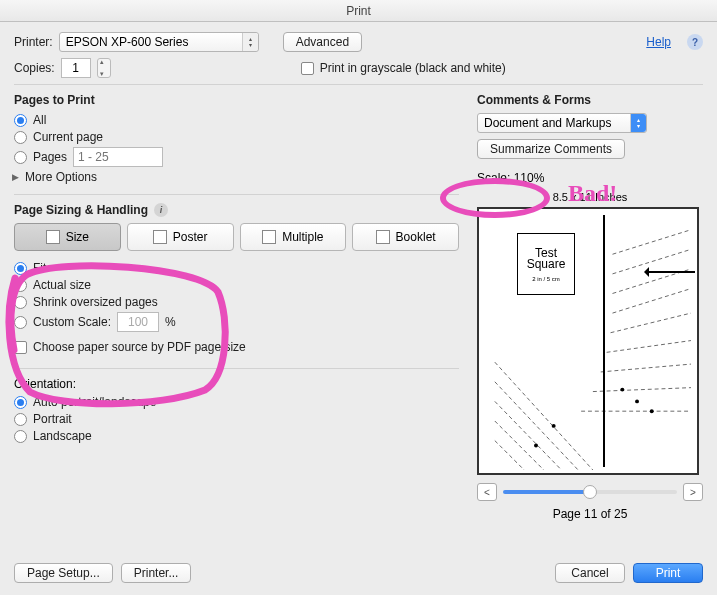 The image size is (717, 595). Describe the element at coordinates (128, 42) in the screenshot. I see `printer-value: EPSON XP-600 Series` at that location.